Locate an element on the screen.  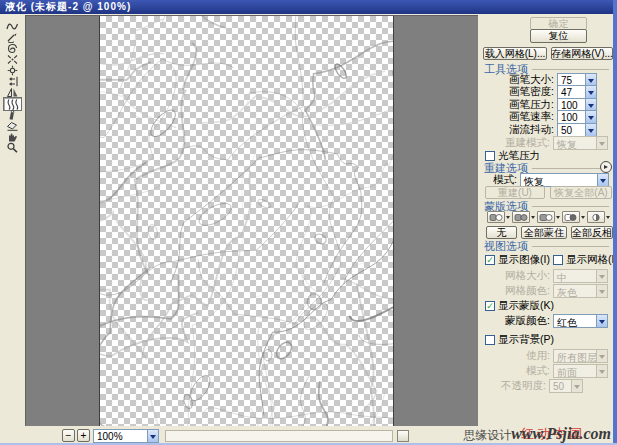
replace-selection-icon is located at coordinates (496, 218).